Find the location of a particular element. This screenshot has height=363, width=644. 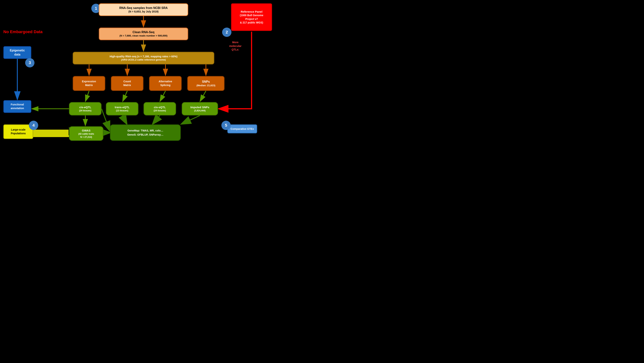

gwas-line2: (43 cattle traits is located at coordinates (86, 134).